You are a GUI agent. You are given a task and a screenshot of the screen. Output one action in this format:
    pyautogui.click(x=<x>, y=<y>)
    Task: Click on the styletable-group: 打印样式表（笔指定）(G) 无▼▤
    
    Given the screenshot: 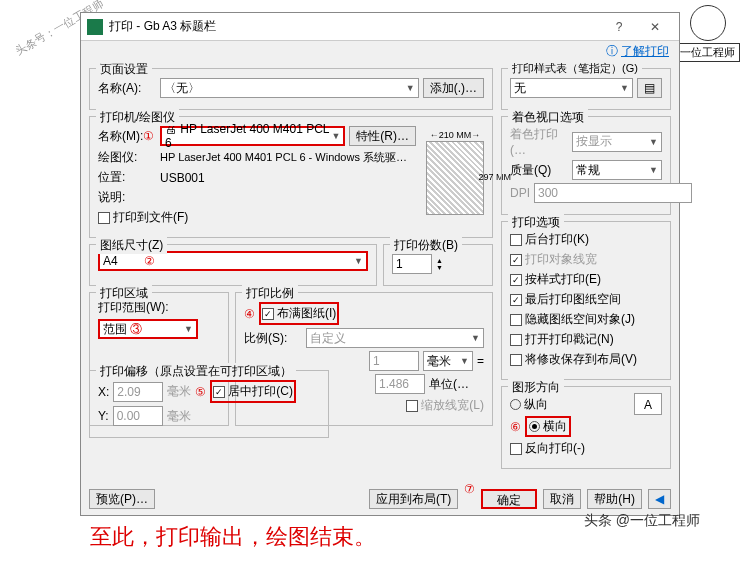 What is the action you would take?
    pyautogui.click(x=586, y=89)
    